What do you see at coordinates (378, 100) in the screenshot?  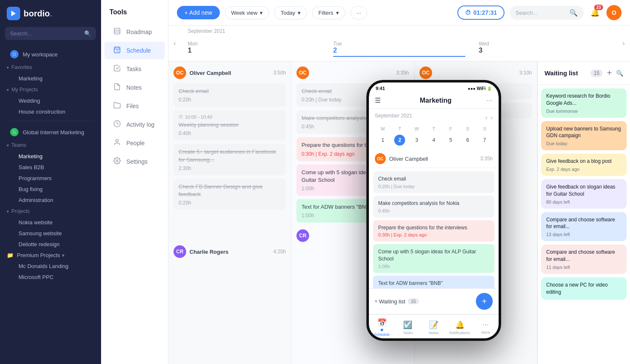 I see `phone-menu-icon: ☰` at bounding box center [378, 100].